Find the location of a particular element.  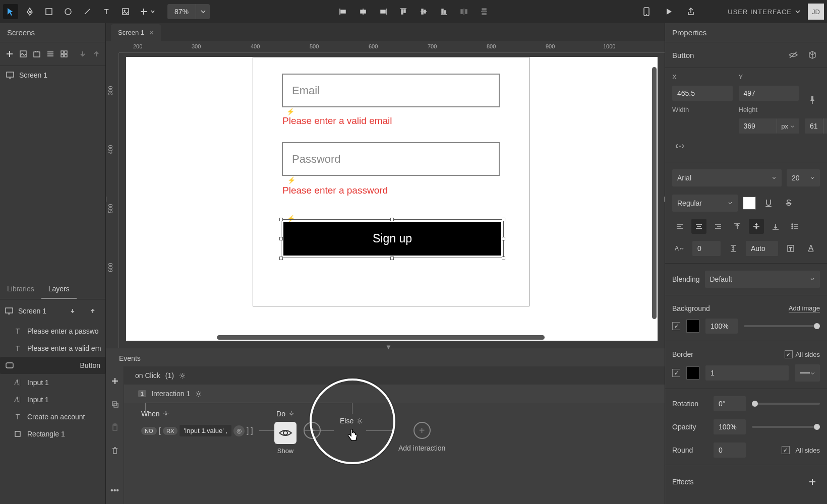

visibility-icon is located at coordinates (793, 55).